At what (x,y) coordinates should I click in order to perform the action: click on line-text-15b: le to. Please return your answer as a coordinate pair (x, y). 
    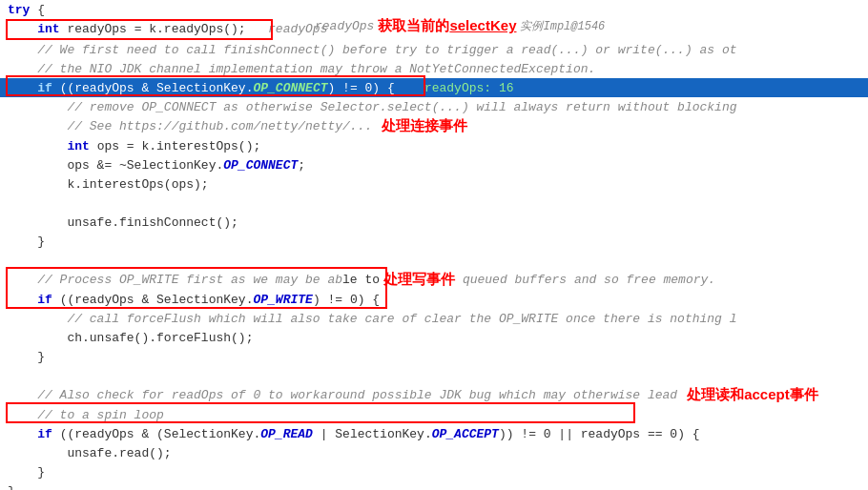
    Looking at the image, I should click on (361, 280).